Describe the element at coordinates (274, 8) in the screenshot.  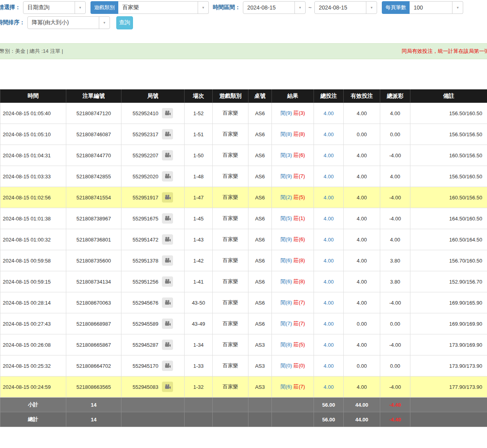
I see `date-from-select: 2024-08-15 ▼` at that location.